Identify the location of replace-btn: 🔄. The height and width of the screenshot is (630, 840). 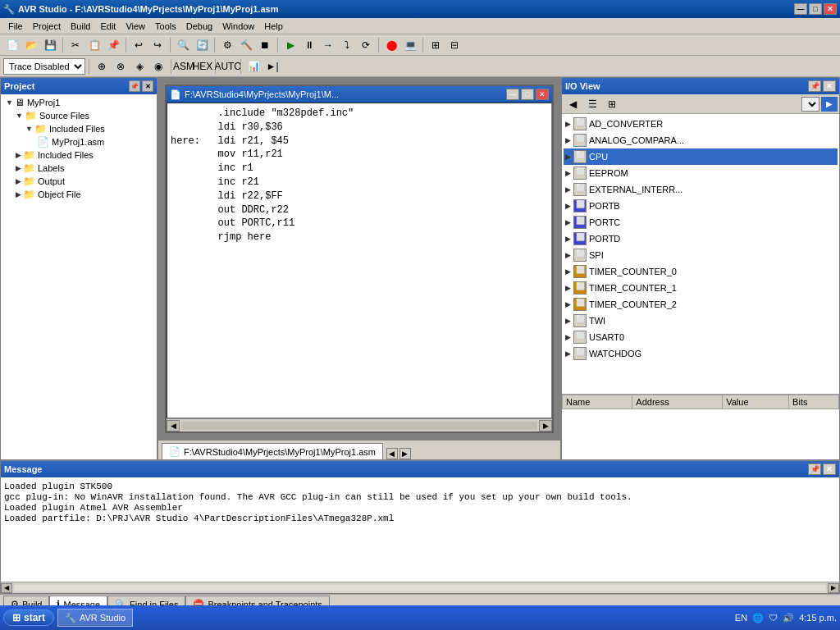
(202, 45).